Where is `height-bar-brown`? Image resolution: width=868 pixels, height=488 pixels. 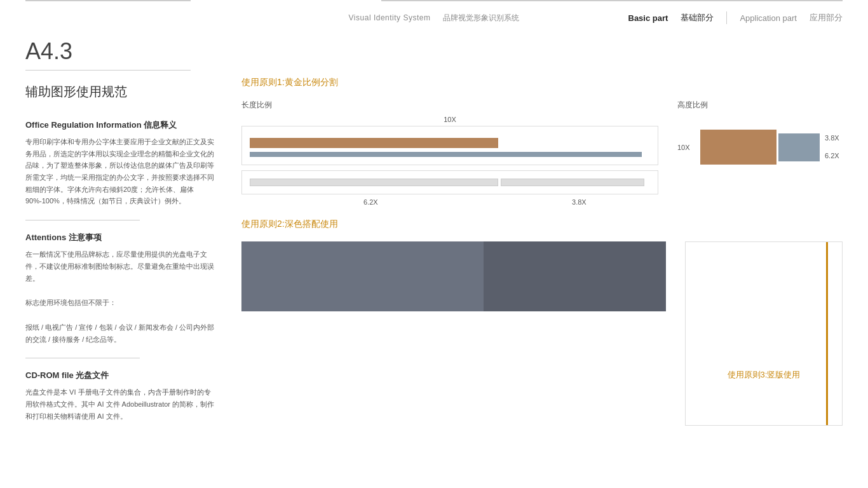
height-bar-brown is located at coordinates (738, 147).